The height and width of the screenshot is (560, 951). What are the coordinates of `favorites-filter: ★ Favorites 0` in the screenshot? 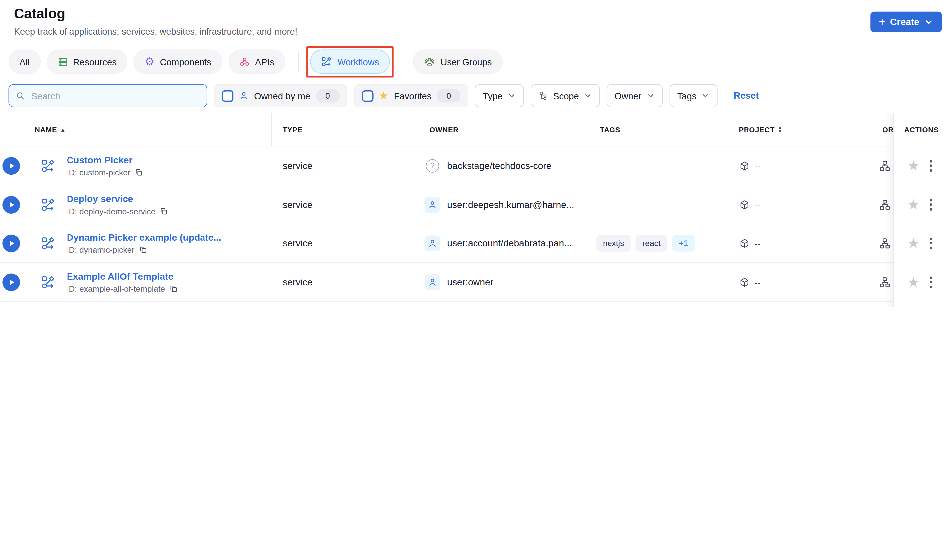 It's located at (411, 96).